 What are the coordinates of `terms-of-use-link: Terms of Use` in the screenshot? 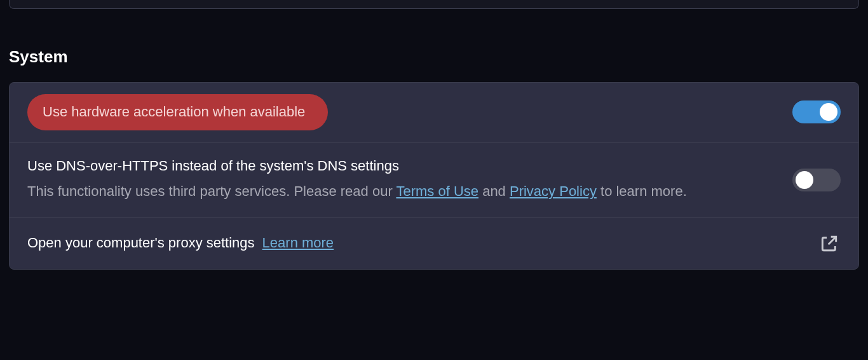 It's located at (437, 191).